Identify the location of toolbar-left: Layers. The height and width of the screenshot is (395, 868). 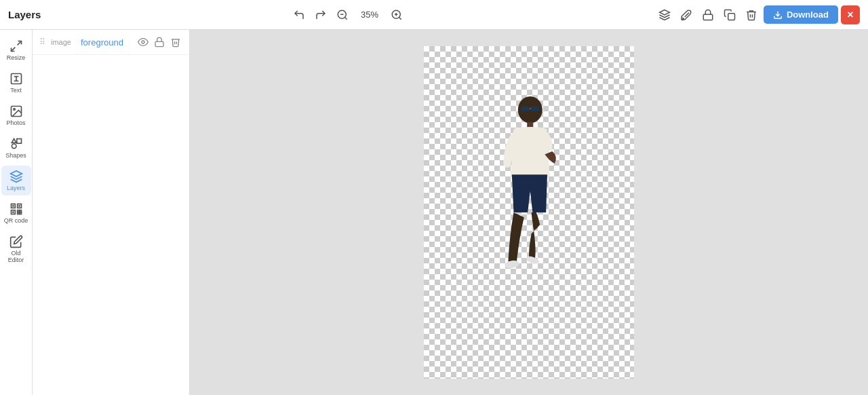
(24, 15).